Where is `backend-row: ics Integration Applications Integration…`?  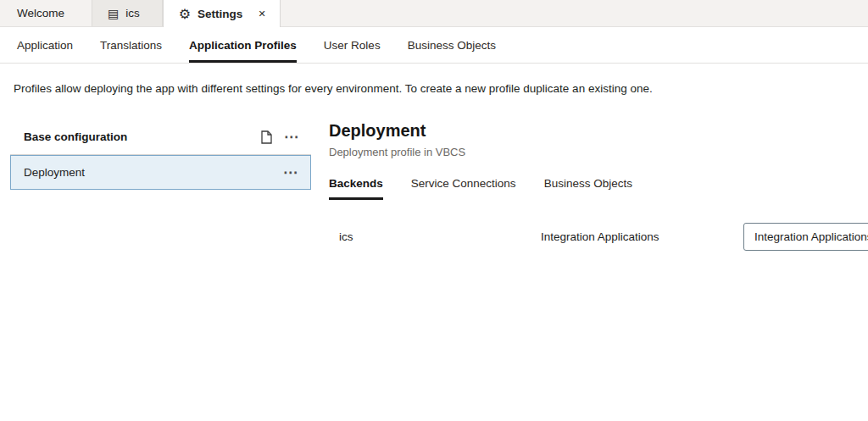
backend-row: ics Integration Applications Integration… is located at coordinates (598, 237).